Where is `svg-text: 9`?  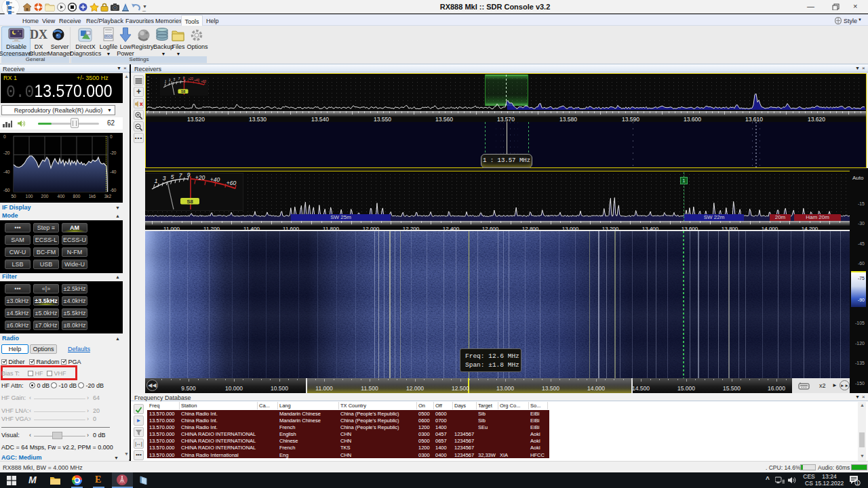
svg-text: 9 is located at coordinates (189, 176).